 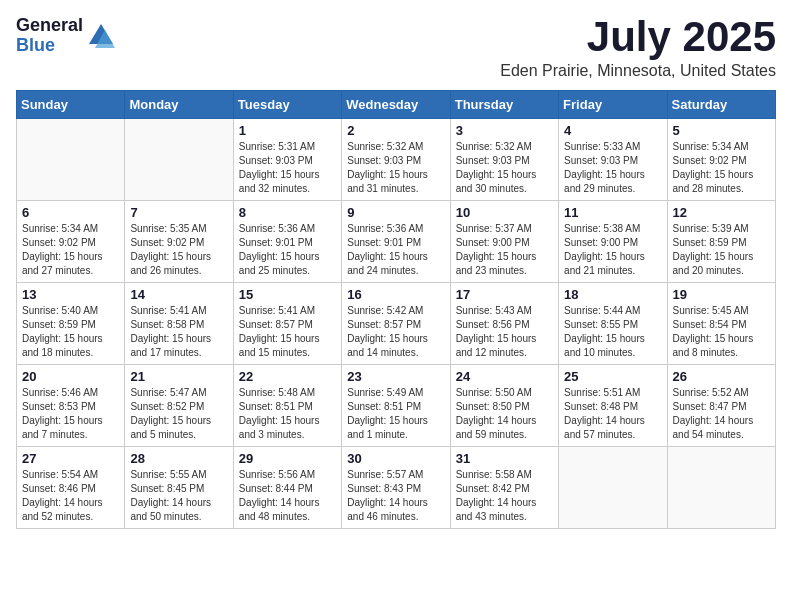 I want to click on day-number: 28, so click(x=178, y=458).